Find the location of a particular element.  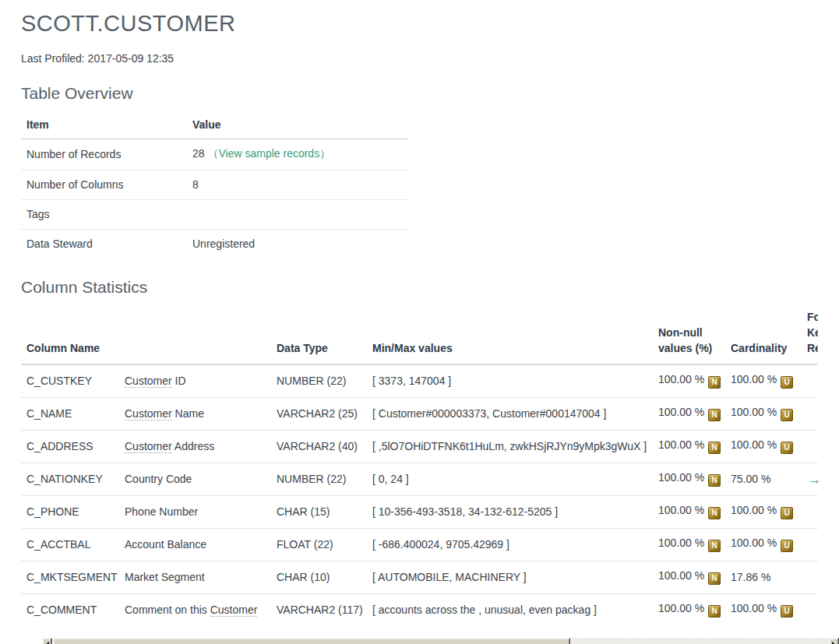

min-max-cell: [ -686.400024, 9705.42969 ] is located at coordinates (509, 545).